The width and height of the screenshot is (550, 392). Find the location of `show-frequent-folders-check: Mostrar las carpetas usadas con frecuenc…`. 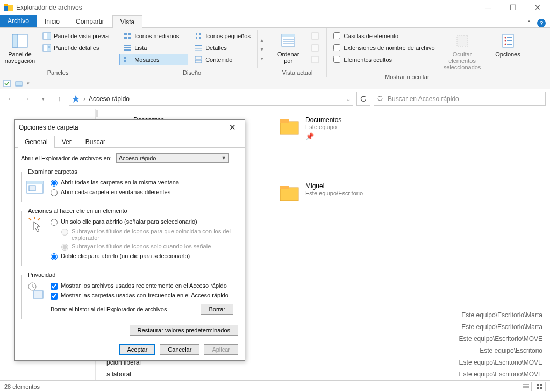

show-frequent-folders-check: Mostrar las carpetas usadas con frecuenc… is located at coordinates (142, 296).